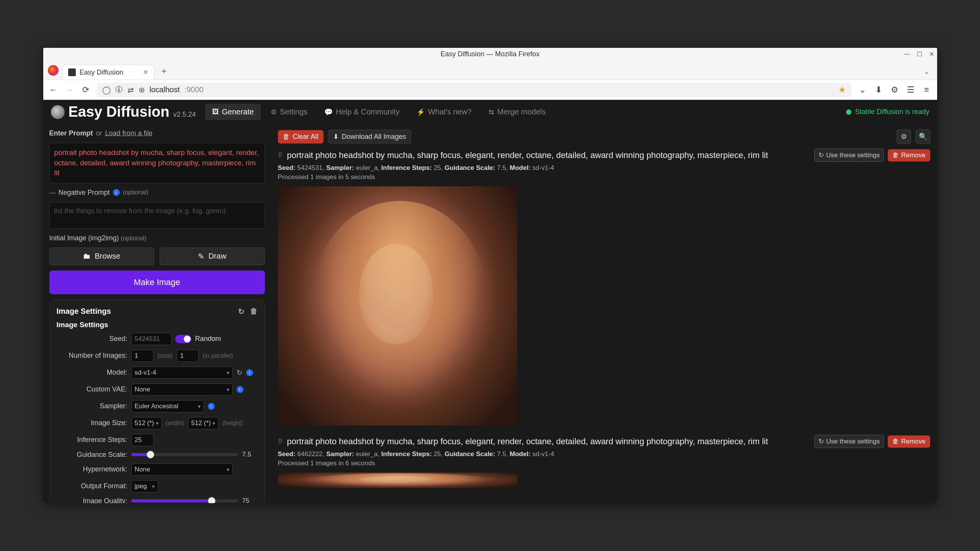  What do you see at coordinates (70, 90) in the screenshot?
I see `nav-forward-icon: →` at bounding box center [70, 90].